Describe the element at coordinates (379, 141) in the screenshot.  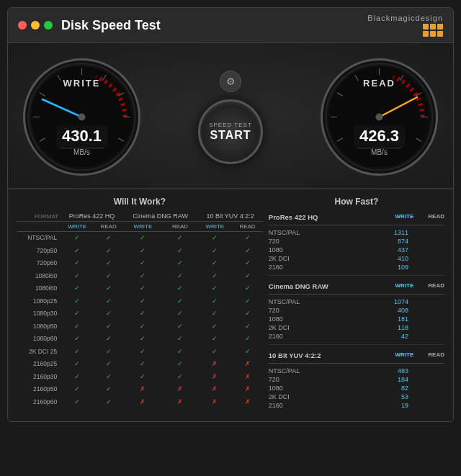
I see `read-value-box: 426.3 MB/s` at that location.